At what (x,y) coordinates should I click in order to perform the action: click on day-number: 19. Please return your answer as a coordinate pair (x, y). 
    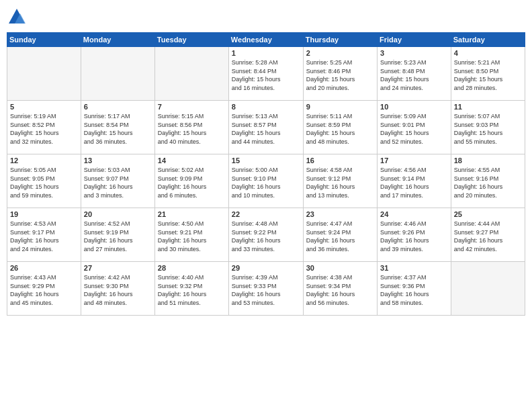
    Looking at the image, I should click on (44, 214).